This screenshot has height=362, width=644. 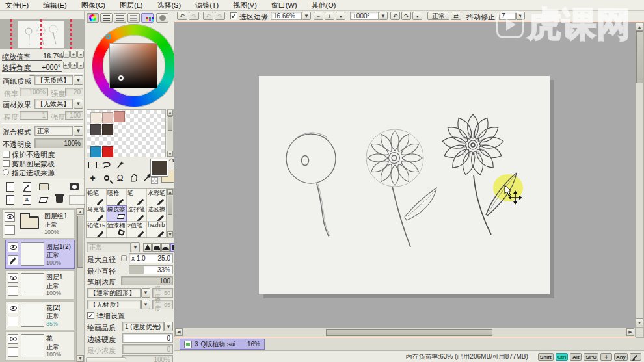 What do you see at coordinates (147, 18) in the screenshot?
I see `swatches-tab` at bounding box center [147, 18].